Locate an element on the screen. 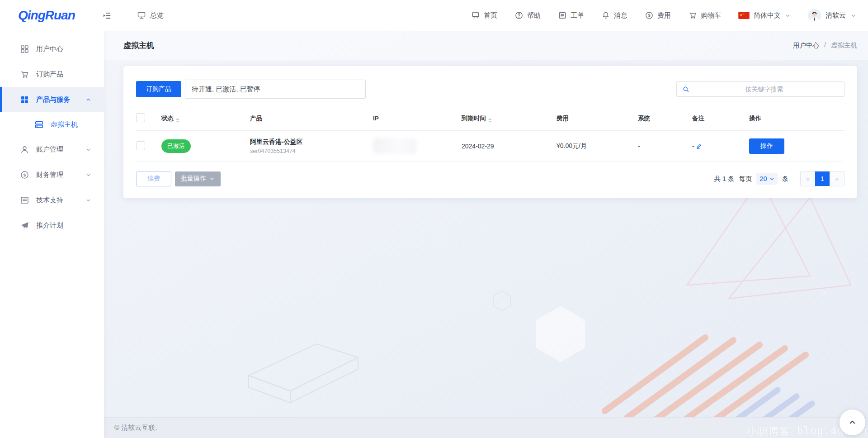 This screenshot has width=868, height=438. header-nav: 首页 帮助 工单 消息 is located at coordinates (664, 15).